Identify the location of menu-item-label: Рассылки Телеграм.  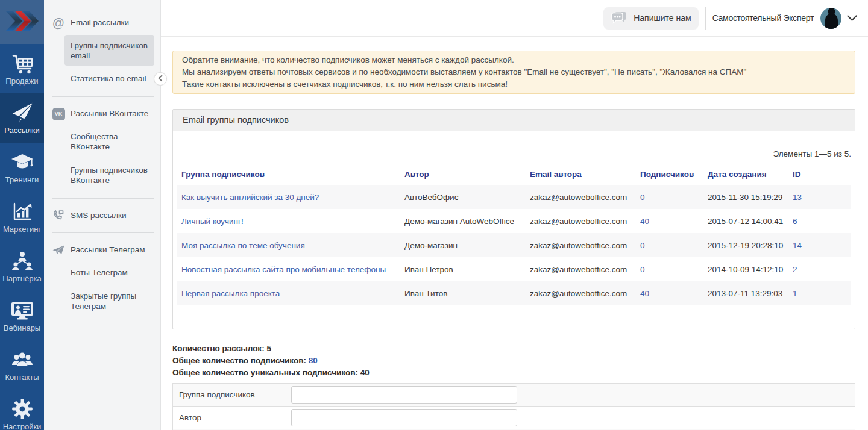
(108, 249).